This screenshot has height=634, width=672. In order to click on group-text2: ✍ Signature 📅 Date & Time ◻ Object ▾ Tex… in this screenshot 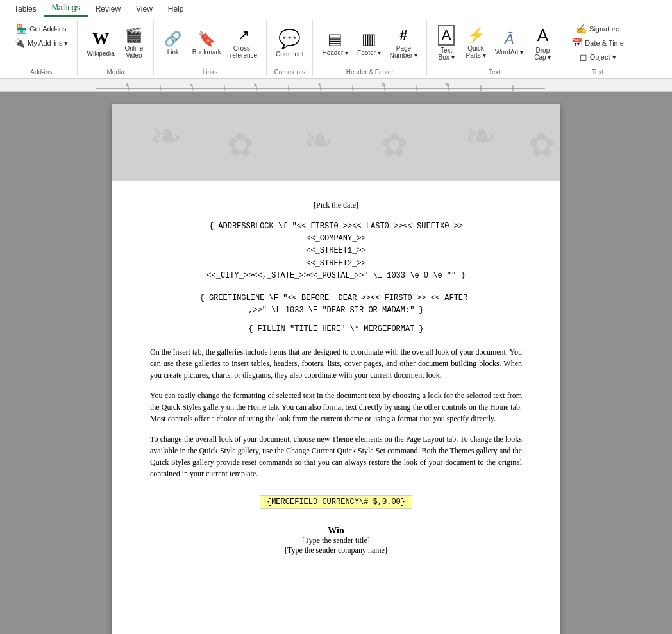, I will do `click(598, 47)`.